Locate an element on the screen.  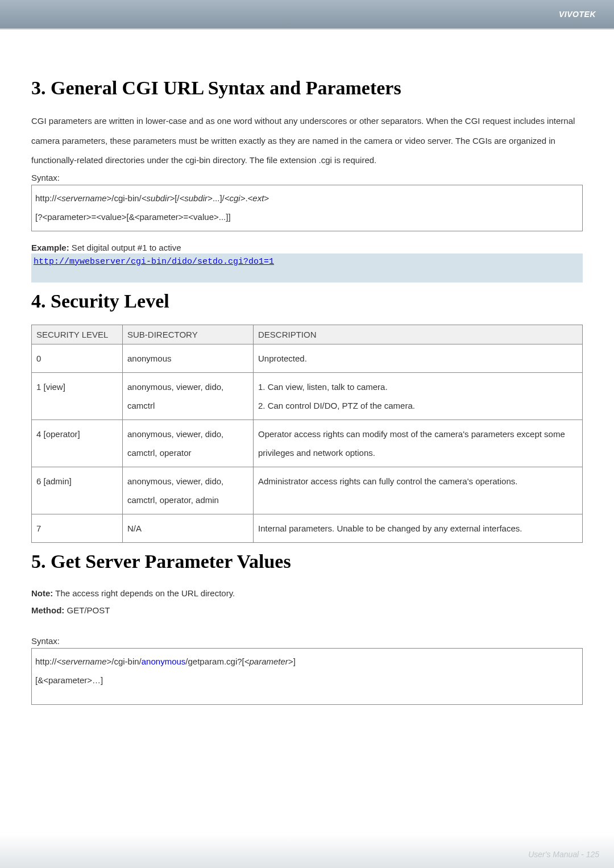
note-bold: Note: is located at coordinates (42, 593).